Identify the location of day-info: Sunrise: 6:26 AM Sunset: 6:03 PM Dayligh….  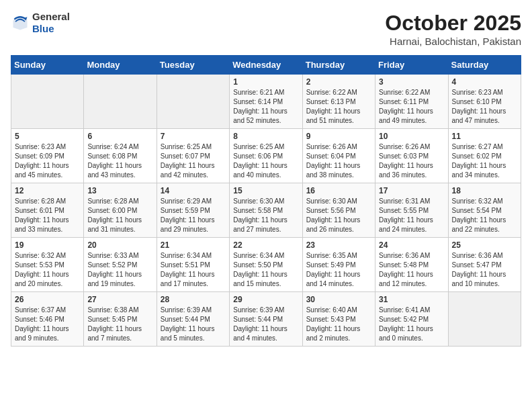
(411, 161).